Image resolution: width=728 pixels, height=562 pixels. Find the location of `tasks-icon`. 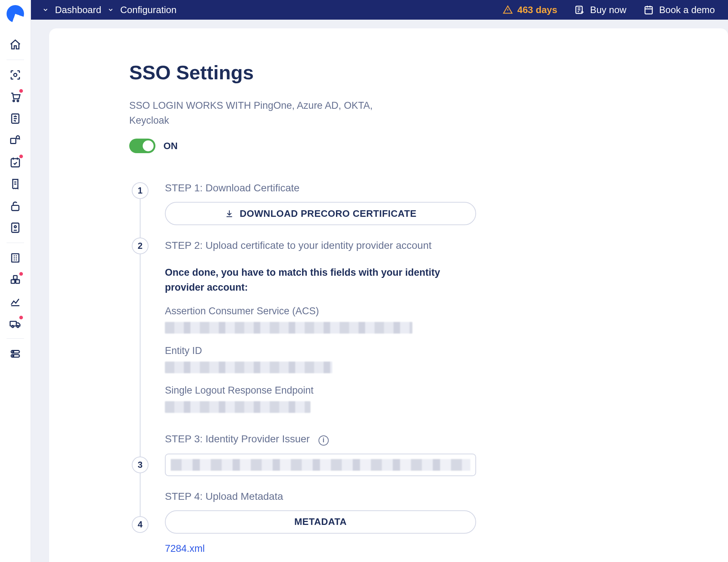

tasks-icon is located at coordinates (15, 162).